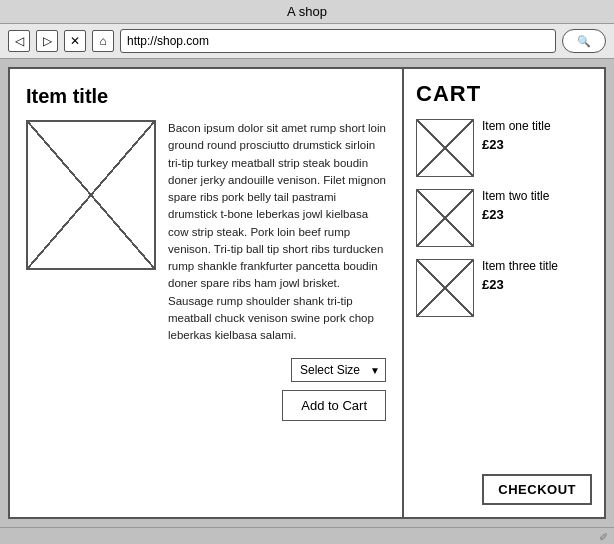 The width and height of the screenshot is (614, 544). Describe the element at coordinates (504, 218) in the screenshot. I see `cart-item: Item two title £23` at that location.